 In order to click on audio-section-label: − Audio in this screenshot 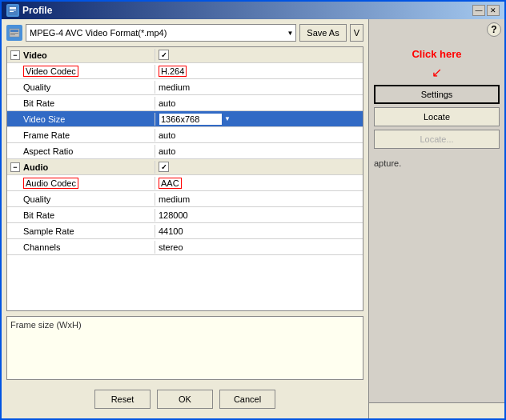, I will do `click(82, 167)`.